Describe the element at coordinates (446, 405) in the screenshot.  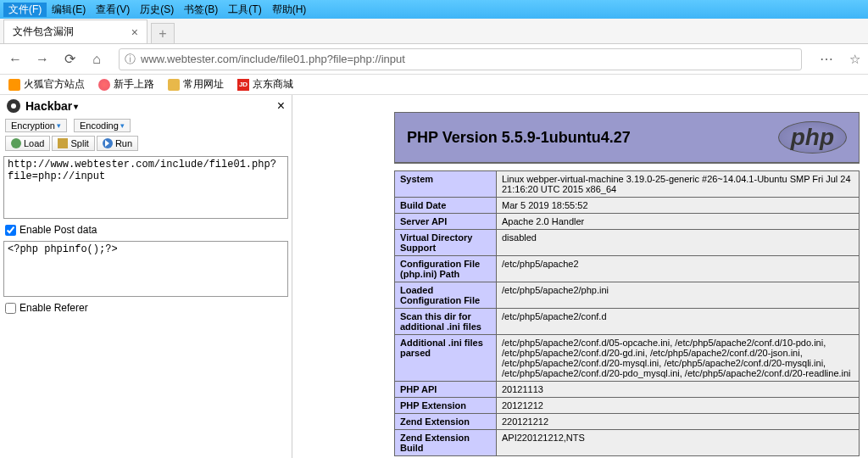
I see `phpinfo-key: PHP Extension` at that location.